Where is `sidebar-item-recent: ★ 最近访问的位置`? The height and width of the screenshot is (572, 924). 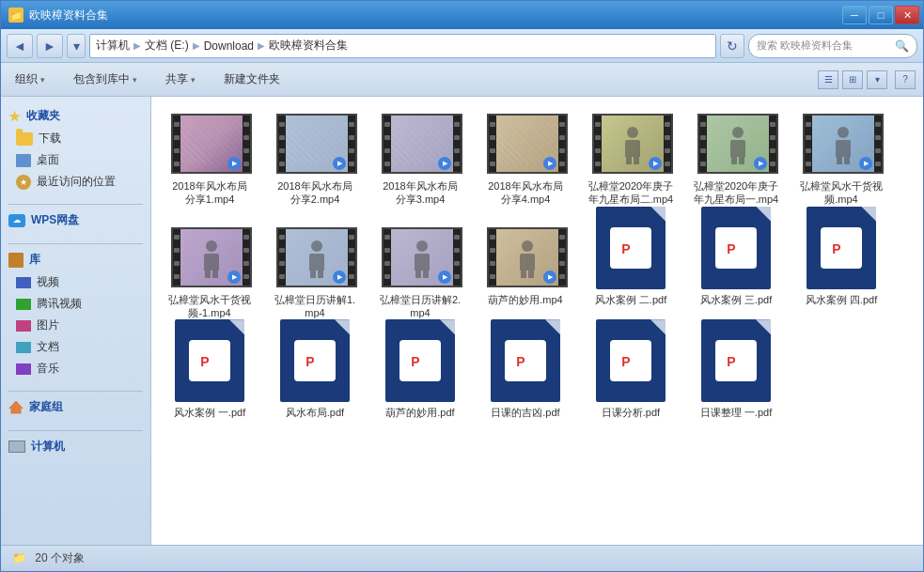 sidebar-item-recent: ★ 最近访问的位置 is located at coordinates (75, 182).